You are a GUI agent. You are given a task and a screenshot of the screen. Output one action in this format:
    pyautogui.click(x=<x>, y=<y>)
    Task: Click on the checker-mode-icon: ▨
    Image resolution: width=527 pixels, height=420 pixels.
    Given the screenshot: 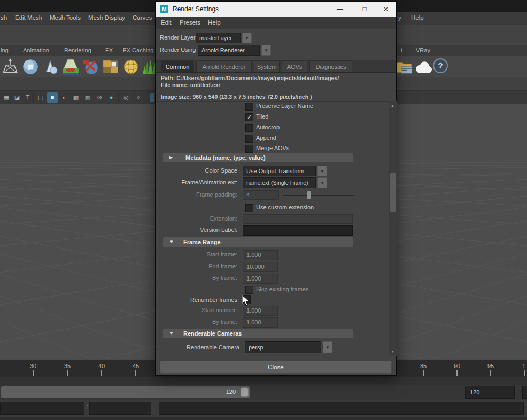 What is the action you would take?
    pyautogui.click(x=88, y=97)
    